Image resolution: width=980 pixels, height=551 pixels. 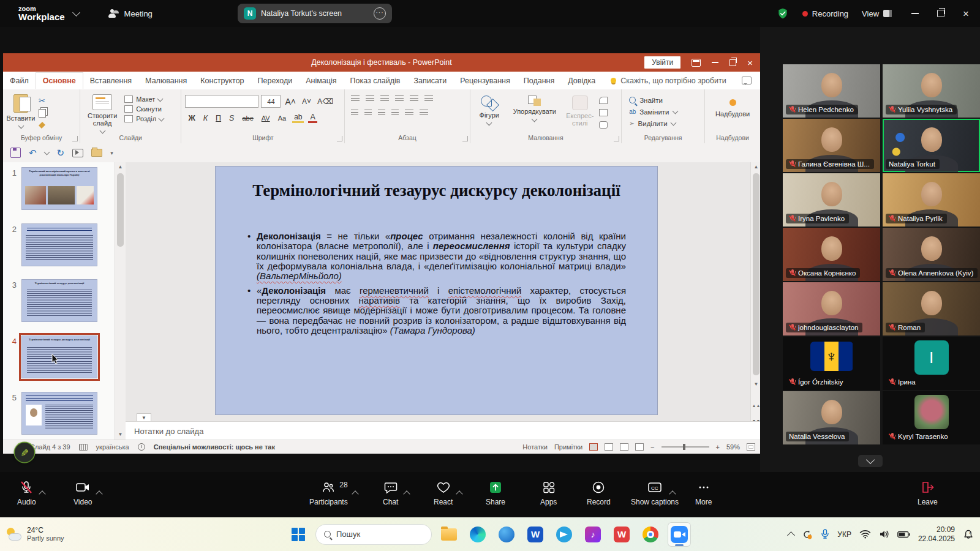 What do you see at coordinates (685, 447) in the screenshot?
I see `zoom-slider` at bounding box center [685, 447].